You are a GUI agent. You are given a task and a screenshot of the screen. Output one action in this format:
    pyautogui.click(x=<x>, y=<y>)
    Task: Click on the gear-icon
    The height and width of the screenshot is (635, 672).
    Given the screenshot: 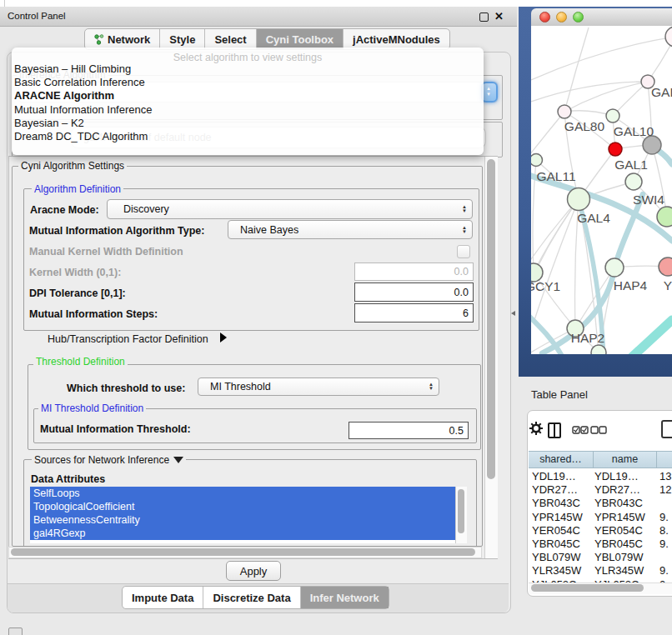 What is the action you would take?
    pyautogui.click(x=536, y=428)
    